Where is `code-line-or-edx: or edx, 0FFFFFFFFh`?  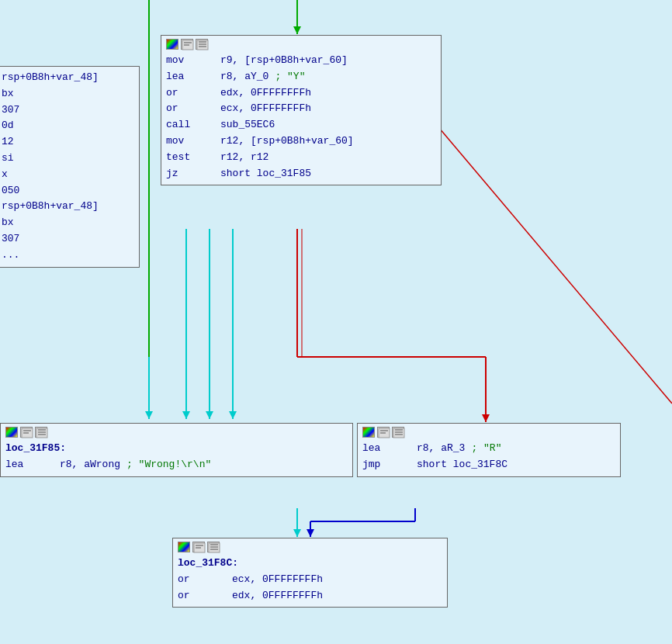
code-line-or-edx: or edx, 0FFFFFFFFh is located at coordinates (310, 596).